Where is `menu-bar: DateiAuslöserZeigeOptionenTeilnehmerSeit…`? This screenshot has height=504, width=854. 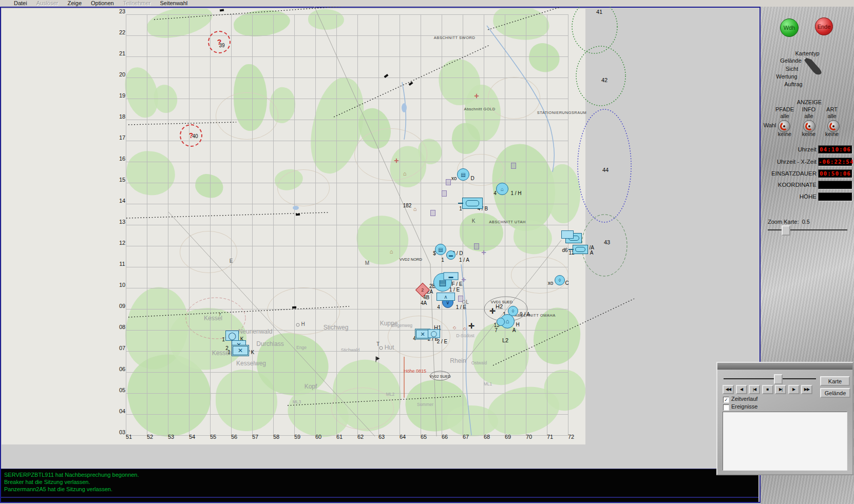 menu-bar: DateiAuslöserZeigeOptionenTeilnehmerSeit… is located at coordinates (427, 3).